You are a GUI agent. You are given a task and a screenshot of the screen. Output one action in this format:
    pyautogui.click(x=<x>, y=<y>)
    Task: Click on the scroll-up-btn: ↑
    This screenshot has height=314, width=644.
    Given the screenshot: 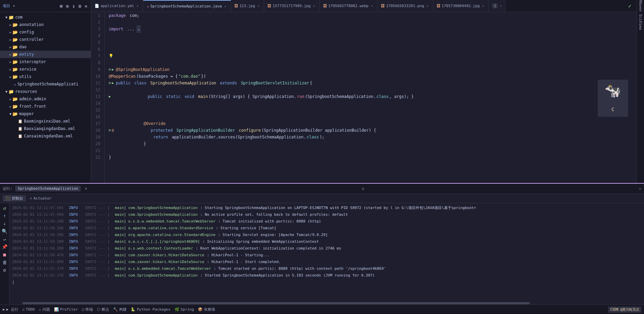 What is the action you would take?
    pyautogui.click(x=5, y=216)
    